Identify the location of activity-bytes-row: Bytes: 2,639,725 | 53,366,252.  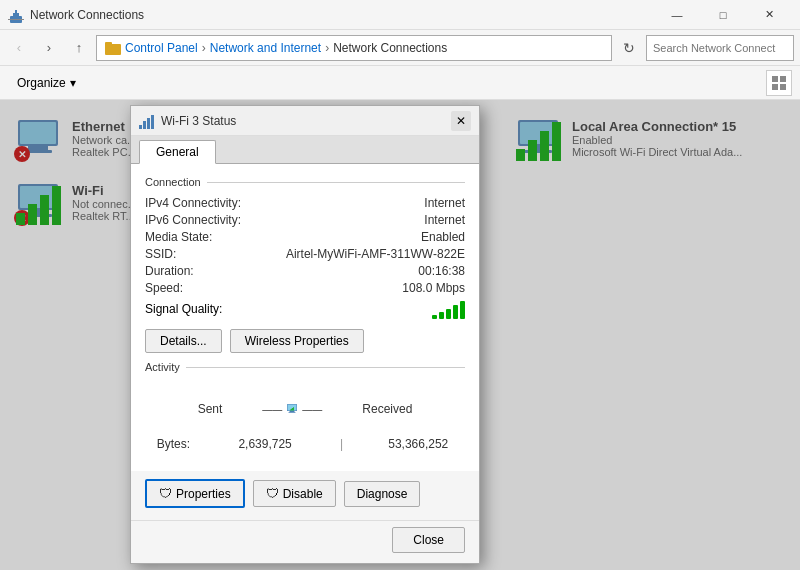
(305, 444).